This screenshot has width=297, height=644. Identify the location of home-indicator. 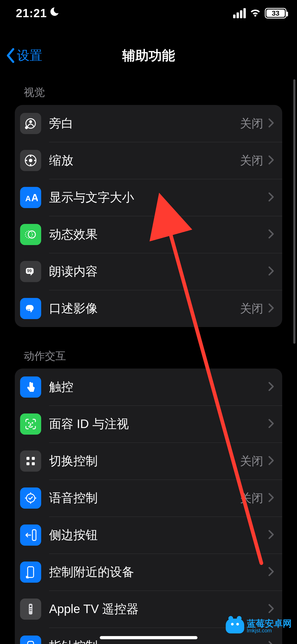
(149, 638).